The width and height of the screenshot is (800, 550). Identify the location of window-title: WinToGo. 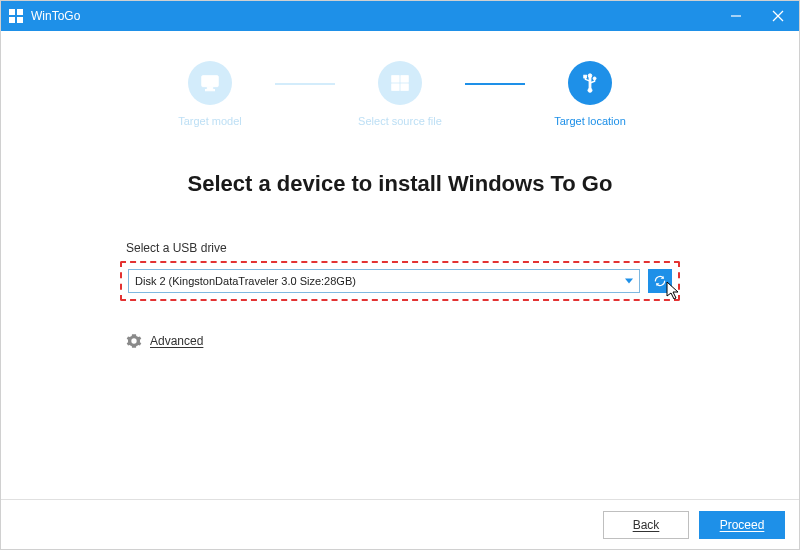
(56, 16).